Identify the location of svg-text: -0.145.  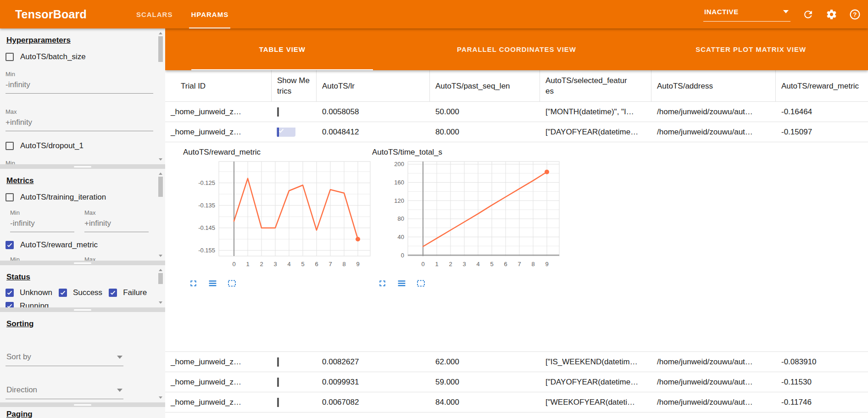
(206, 228).